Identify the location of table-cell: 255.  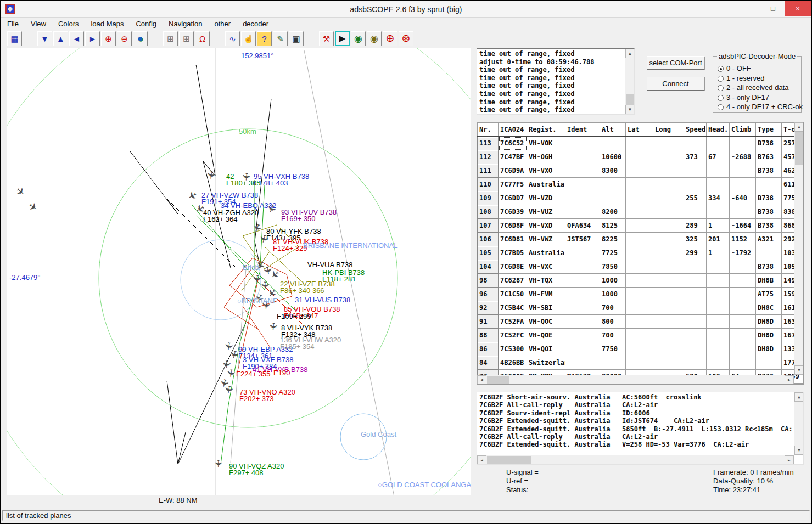
(695, 199).